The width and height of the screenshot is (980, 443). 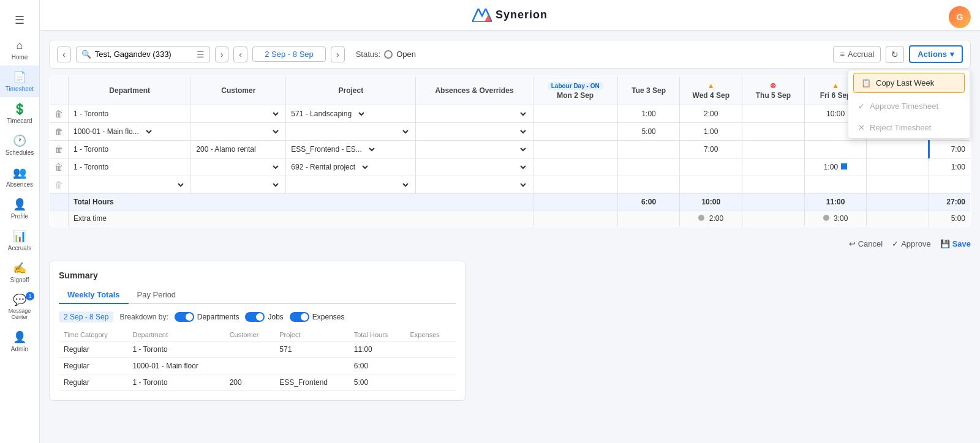 I want to click on total-hours-row: Total Hours 6:00 10:00 11:00 27:00, so click(x=510, y=202).